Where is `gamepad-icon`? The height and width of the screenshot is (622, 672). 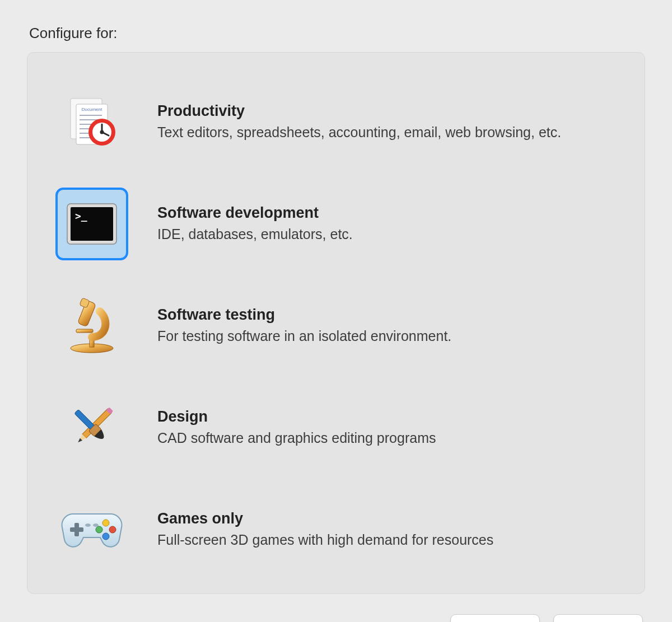
gamepad-icon is located at coordinates (92, 530).